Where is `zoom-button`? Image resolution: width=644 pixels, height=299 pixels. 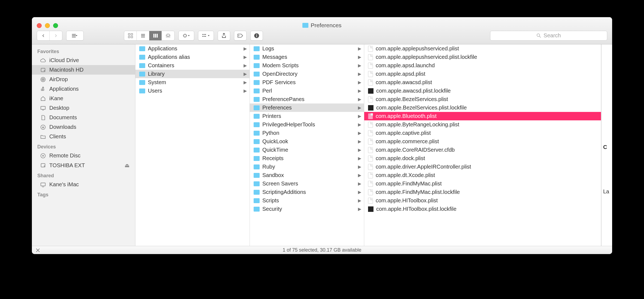
zoom-button is located at coordinates (56, 26).